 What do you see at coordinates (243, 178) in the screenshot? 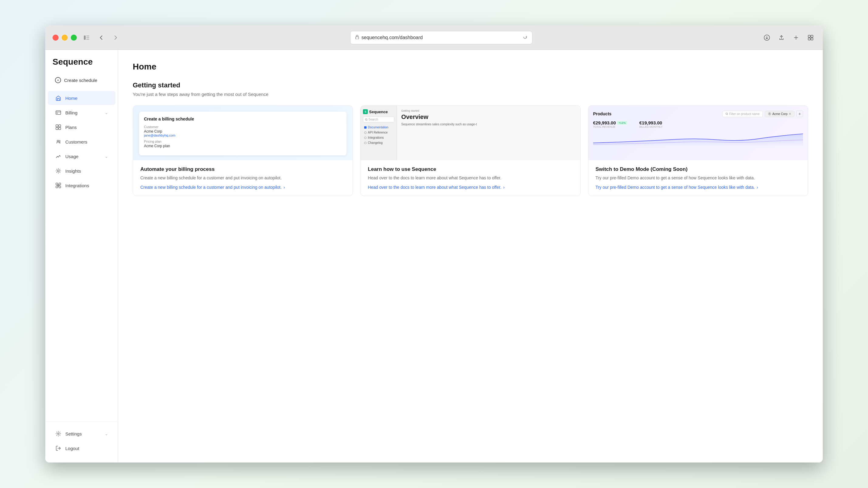
I see `billing-card-body: Automate your billing process Create a n…` at bounding box center [243, 178].